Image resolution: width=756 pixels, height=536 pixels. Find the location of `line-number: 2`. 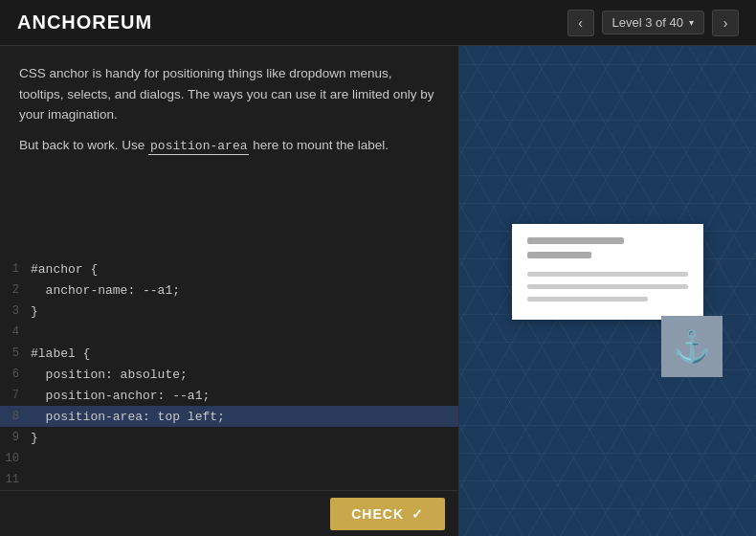

line-number: 2 is located at coordinates (13, 290).